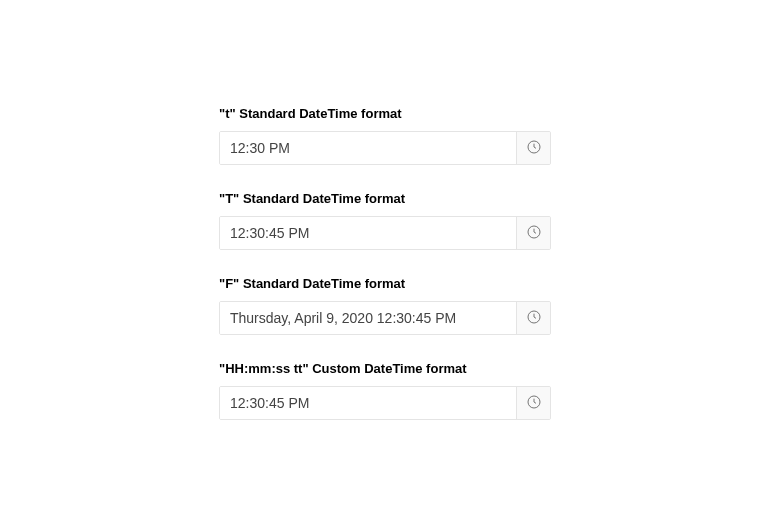 The height and width of the screenshot is (521, 770). Describe the element at coordinates (385, 233) in the screenshot. I see `timepicker-T` at that location.